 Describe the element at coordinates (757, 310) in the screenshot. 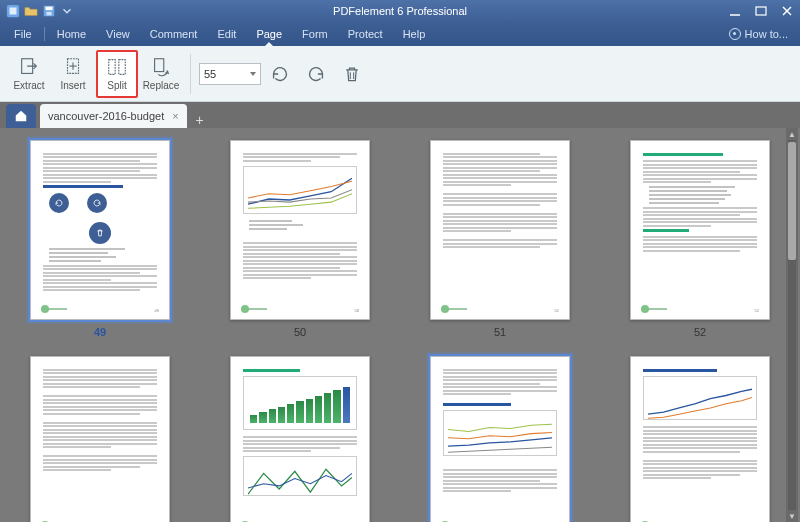

I see `footer-page-num: 52` at that location.